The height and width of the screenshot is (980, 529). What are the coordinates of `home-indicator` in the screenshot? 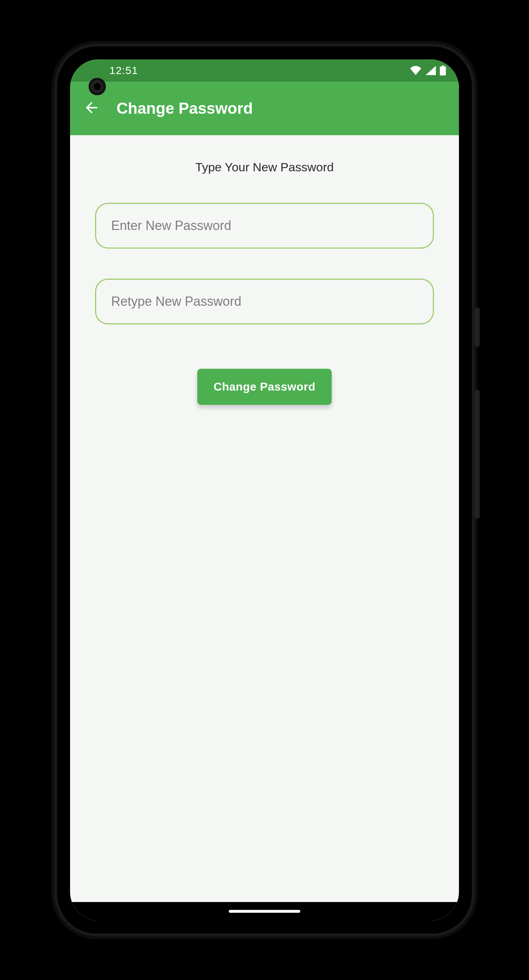 It's located at (265, 912).